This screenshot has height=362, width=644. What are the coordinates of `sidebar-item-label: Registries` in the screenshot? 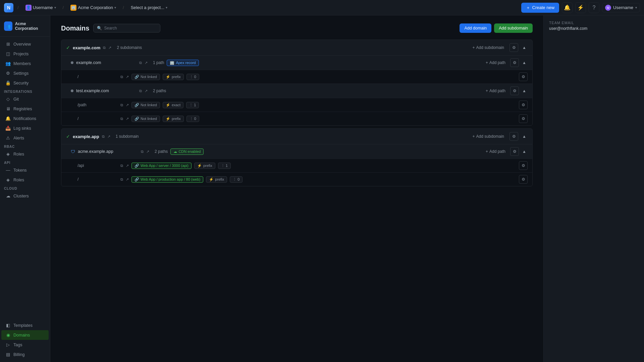 It's located at (23, 109).